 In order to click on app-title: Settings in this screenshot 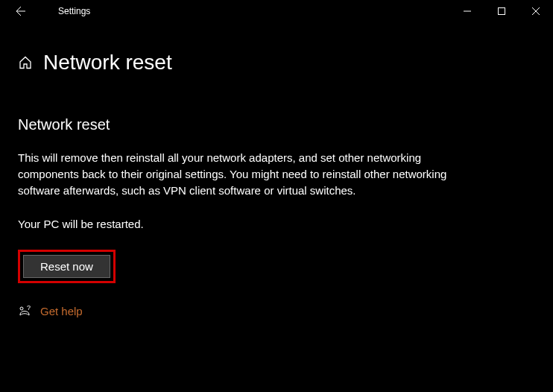, I will do `click(63, 11)`.